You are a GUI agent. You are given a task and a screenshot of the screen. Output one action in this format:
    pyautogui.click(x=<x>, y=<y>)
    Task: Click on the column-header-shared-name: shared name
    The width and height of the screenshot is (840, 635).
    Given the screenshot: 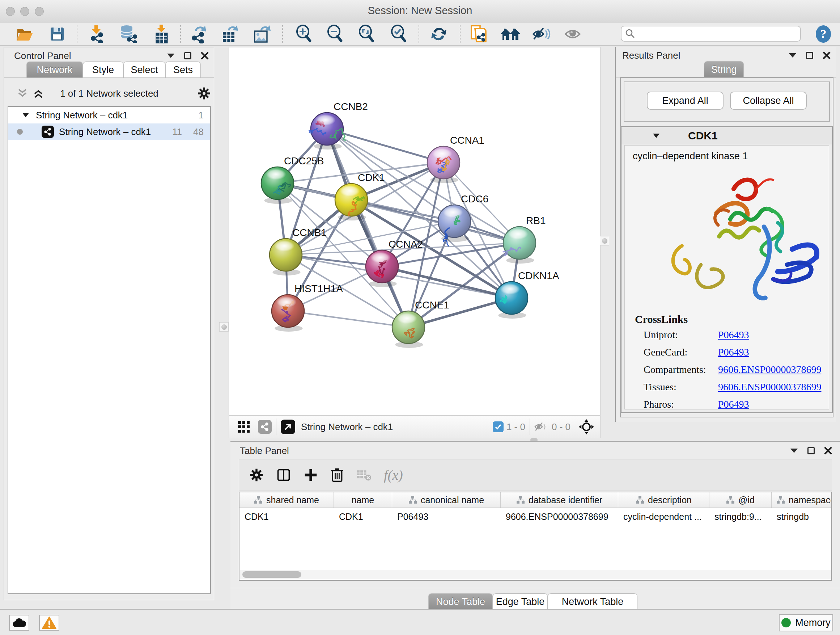 What is the action you would take?
    pyautogui.click(x=287, y=500)
    